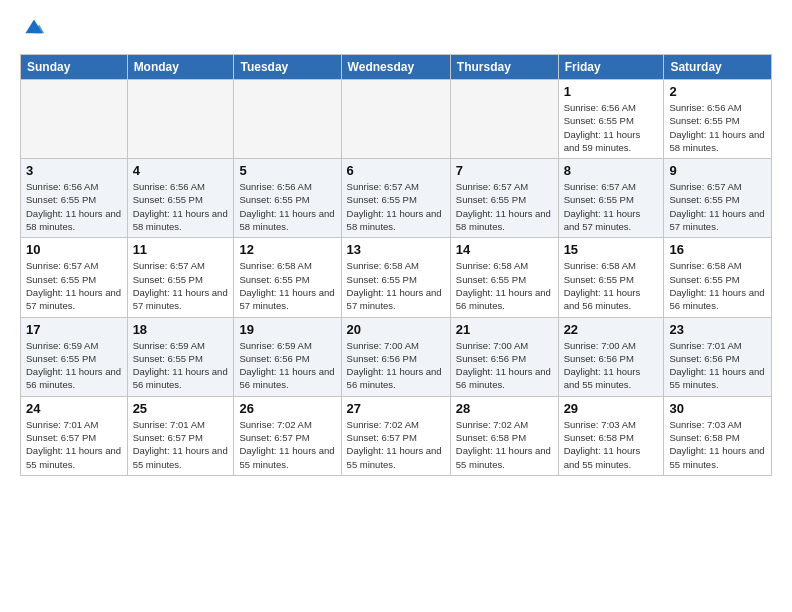 This screenshot has height=612, width=792. What do you see at coordinates (396, 198) in the screenshot?
I see `calendar-cell: 6Sunrise: 6:57 AM Sunset: 6:55 PM Daylig…` at bounding box center [396, 198].